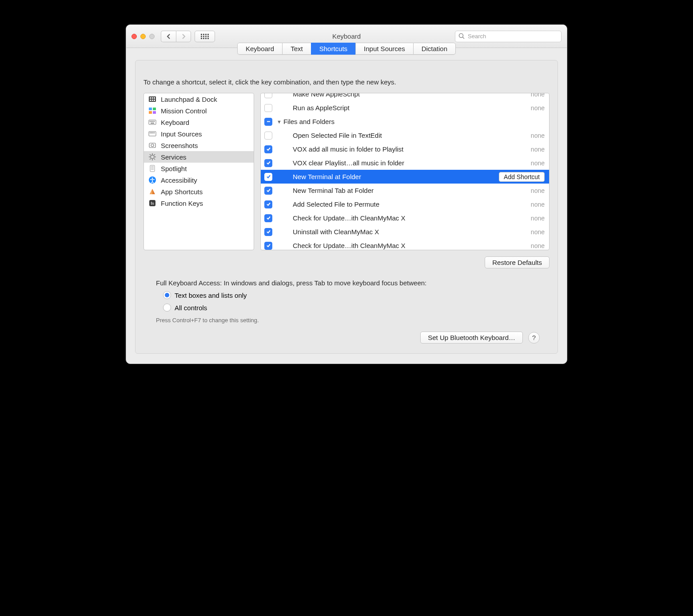 This screenshot has height=616, width=693. I want to click on radio-label: Text boxes and lists only, so click(211, 295).